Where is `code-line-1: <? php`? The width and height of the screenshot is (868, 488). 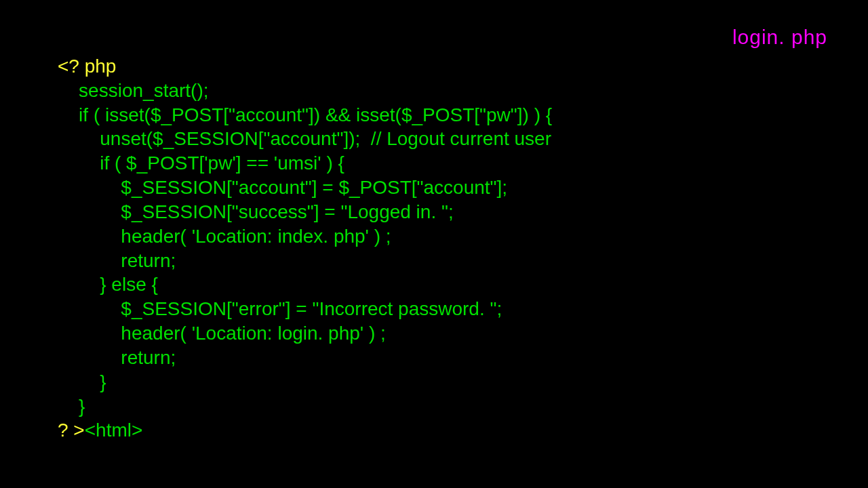 code-line-1: <? php is located at coordinates (87, 66).